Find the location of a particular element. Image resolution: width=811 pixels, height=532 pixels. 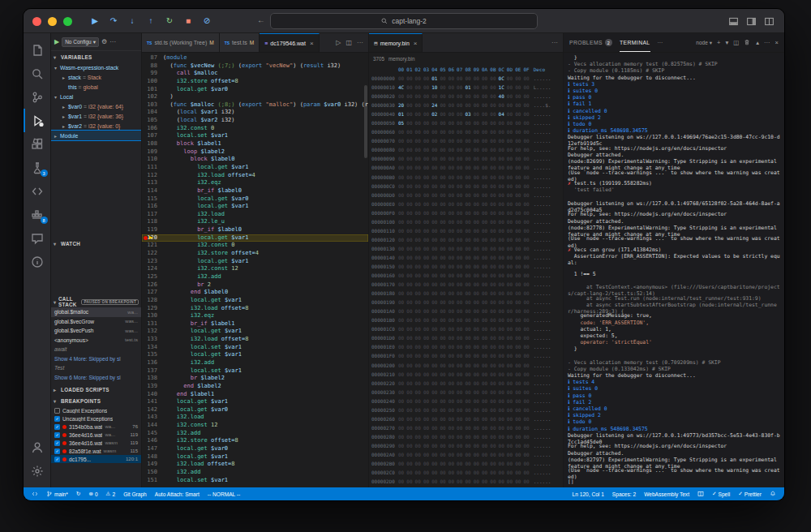

code-line-111: 111 local.get $var1 is located at coordinates (255, 168).